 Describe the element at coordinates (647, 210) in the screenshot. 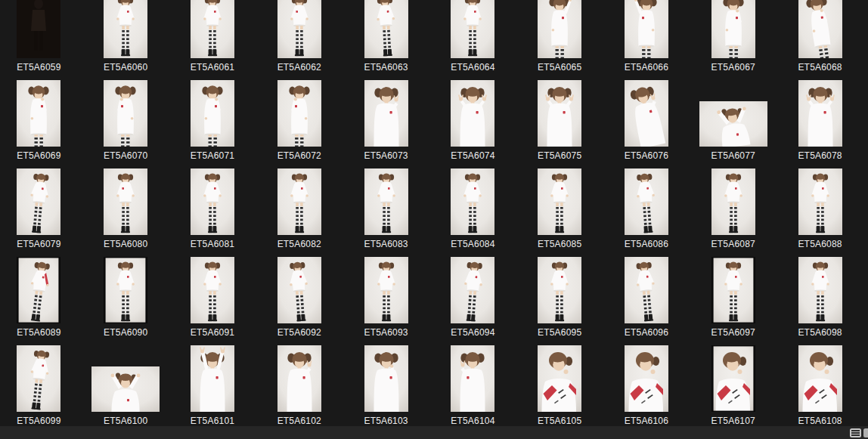

I see `gallery-item: ET5A6086` at that location.